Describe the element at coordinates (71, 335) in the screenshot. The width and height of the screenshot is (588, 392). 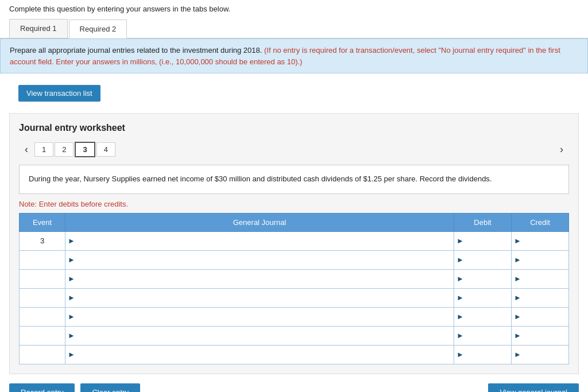
I see `row-arrow-6: ►` at that location.